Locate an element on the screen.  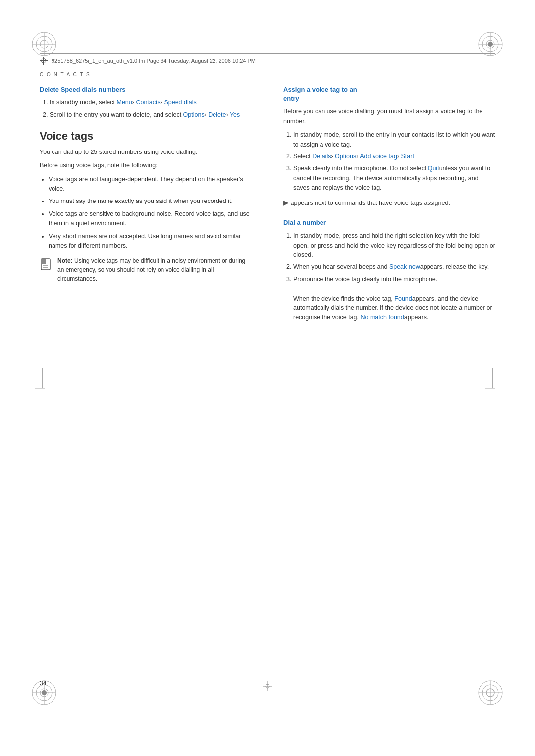
dial-step-1: In standby mode, press and hold the righ… is located at coordinates (394, 246).